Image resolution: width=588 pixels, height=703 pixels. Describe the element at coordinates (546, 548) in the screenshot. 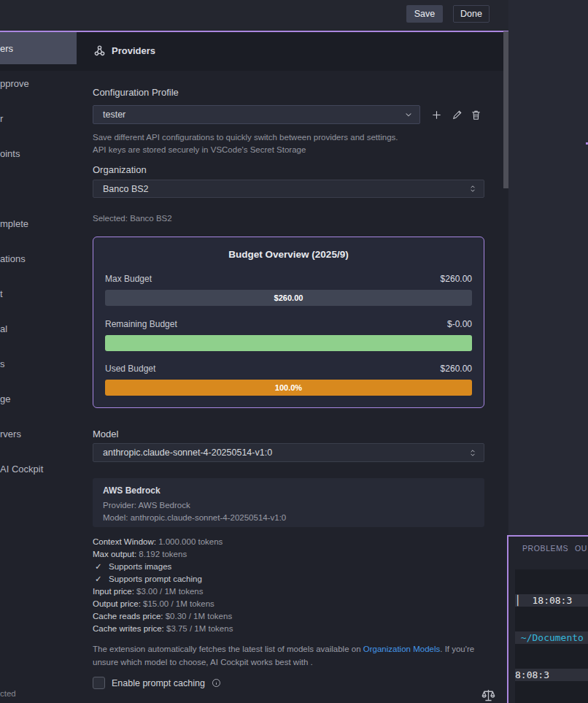

I see `tab-problems: PROBLEMS` at that location.